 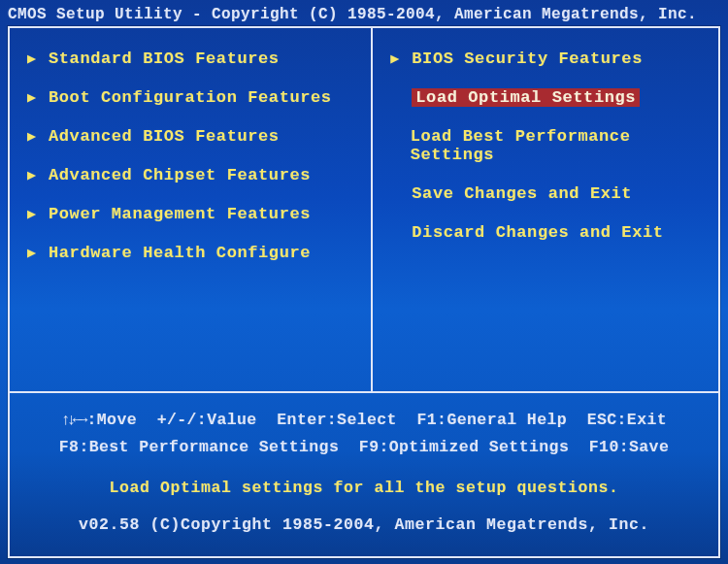 I want to click on menu-advanced-bios: ▶ Advanced BIOS Features, so click(x=190, y=136).